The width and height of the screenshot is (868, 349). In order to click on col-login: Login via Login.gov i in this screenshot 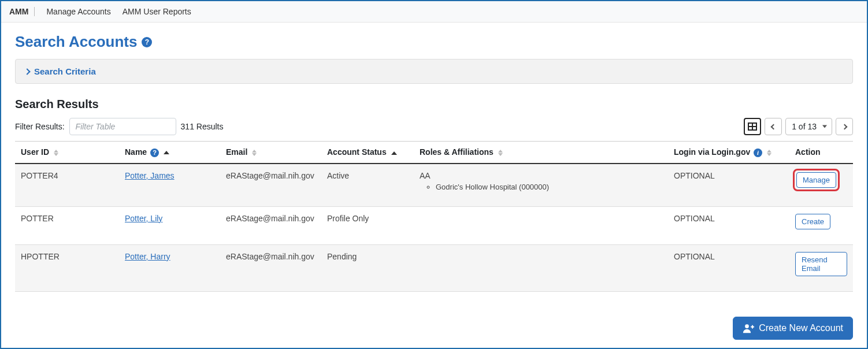, I will do `click(729, 153)`.